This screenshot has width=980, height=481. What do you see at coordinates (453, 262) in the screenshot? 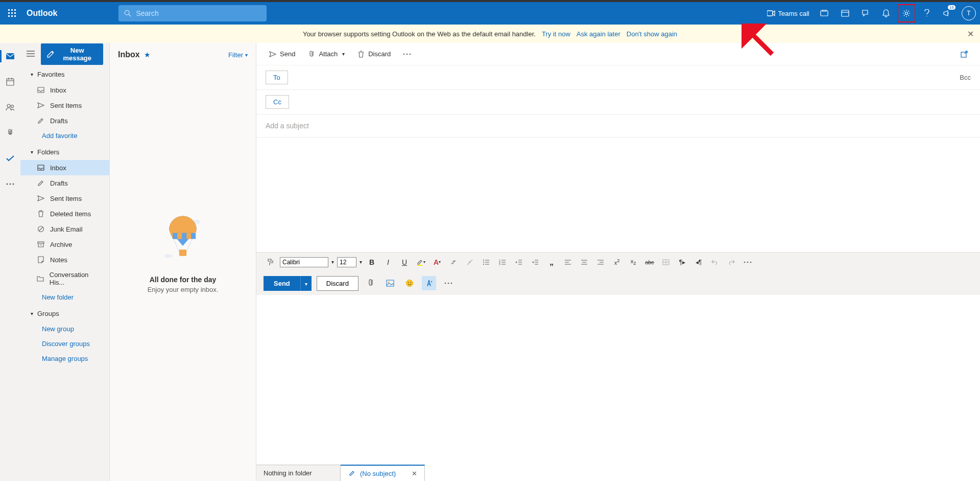
I see `link-button` at bounding box center [453, 262].